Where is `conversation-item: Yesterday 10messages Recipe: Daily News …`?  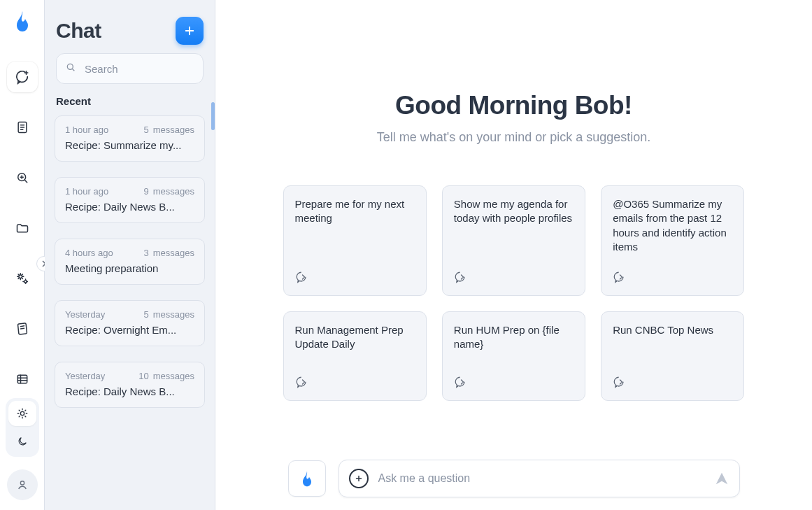 conversation-item: Yesterday 10messages Recipe: Daily News … is located at coordinates (130, 385).